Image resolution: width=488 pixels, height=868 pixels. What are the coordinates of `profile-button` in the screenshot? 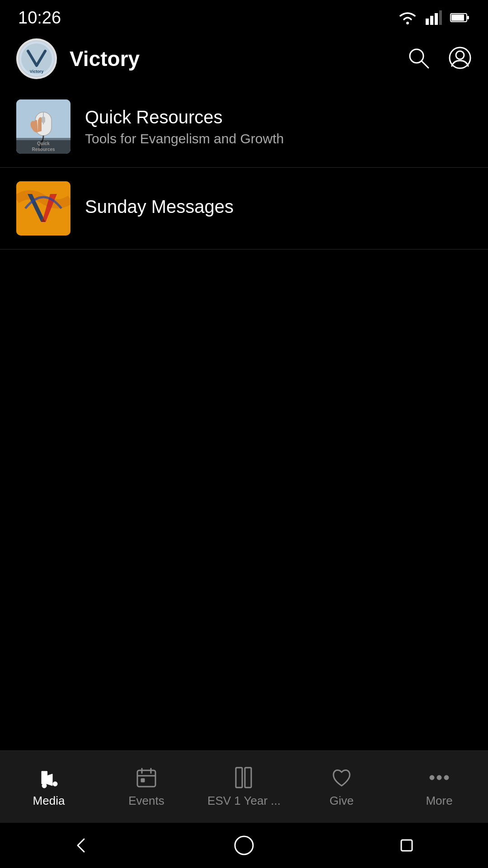 It's located at (460, 59).